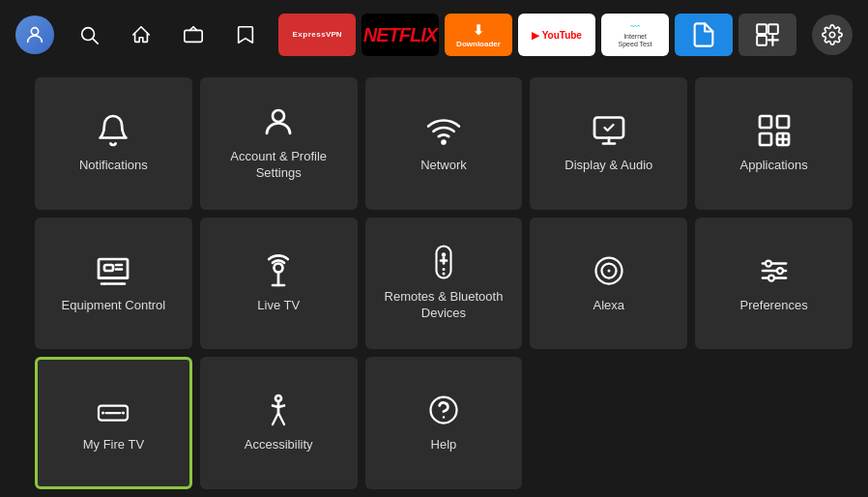 This screenshot has height=497, width=868. What do you see at coordinates (278, 143) in the screenshot?
I see `grid-item-account: Account & Profile Settings` at bounding box center [278, 143].